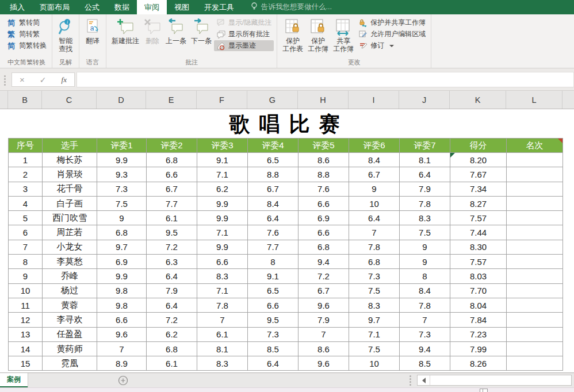  Describe the element at coordinates (392, 23) in the screenshot. I see `protect-share-workbook-button: 保护并共享工作簿` at that location.